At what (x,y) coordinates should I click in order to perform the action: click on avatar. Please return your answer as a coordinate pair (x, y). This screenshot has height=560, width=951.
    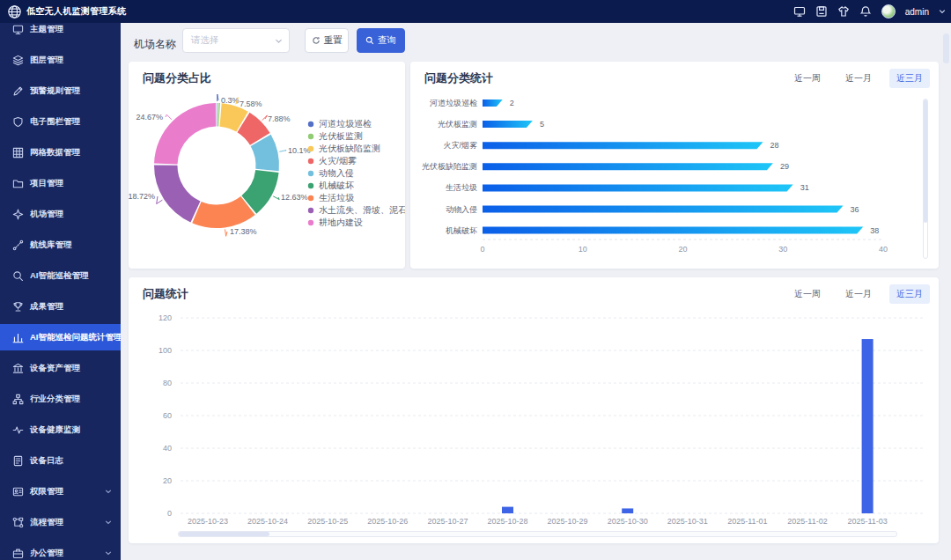
    Looking at the image, I should click on (888, 11).